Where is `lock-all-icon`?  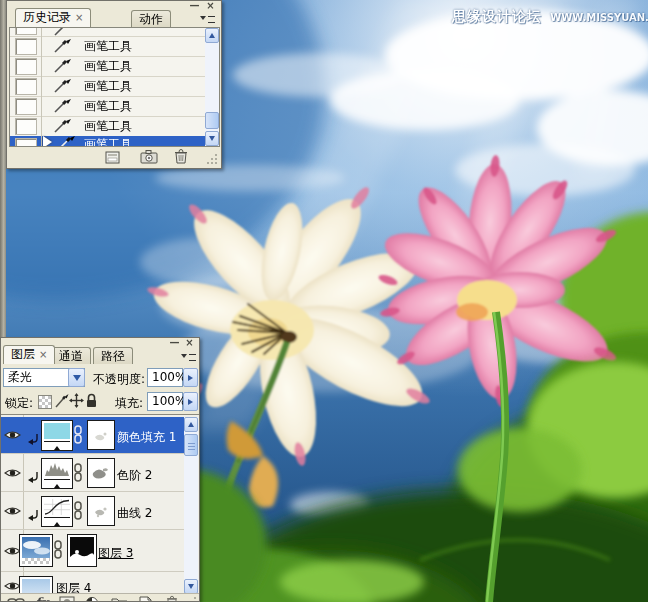
lock-all-icon is located at coordinates (92, 400).